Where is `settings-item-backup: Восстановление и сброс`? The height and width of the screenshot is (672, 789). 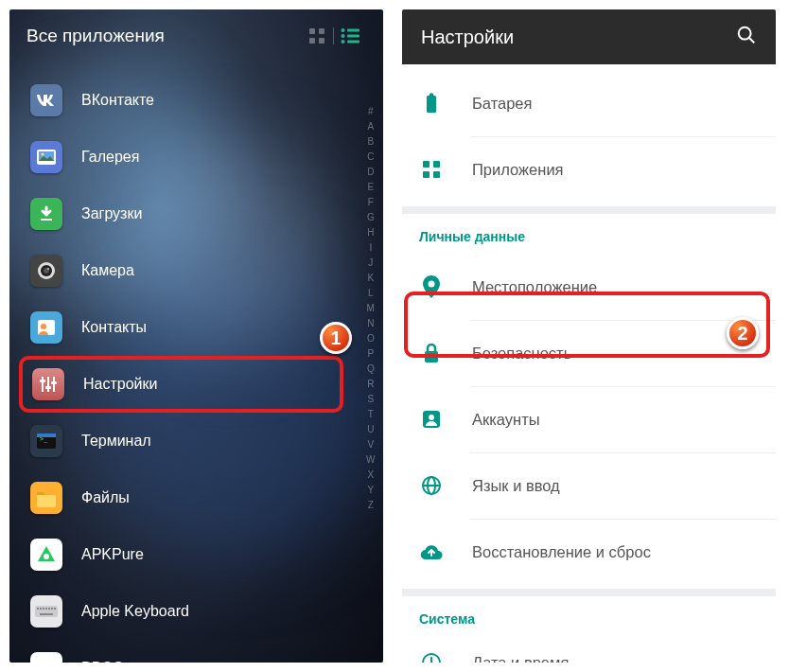 settings-item-backup: Восстановление и сброс is located at coordinates (588, 552).